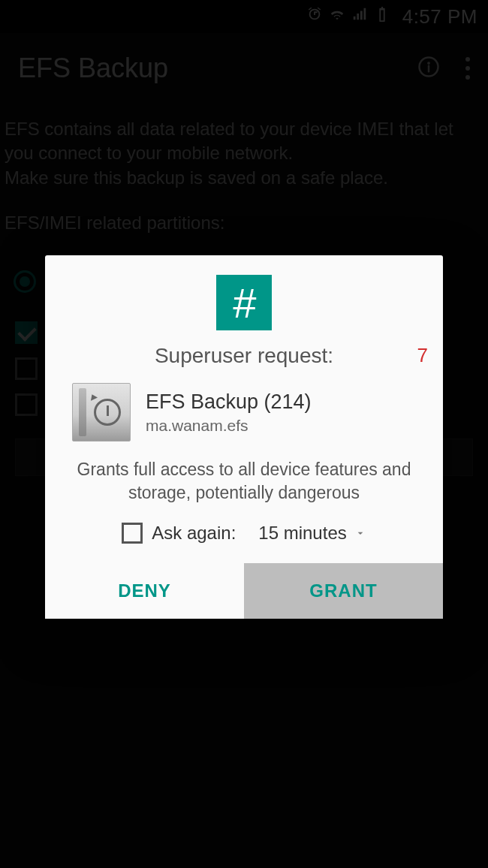 This screenshot has height=868, width=488. I want to click on chevron-down-icon, so click(360, 533).